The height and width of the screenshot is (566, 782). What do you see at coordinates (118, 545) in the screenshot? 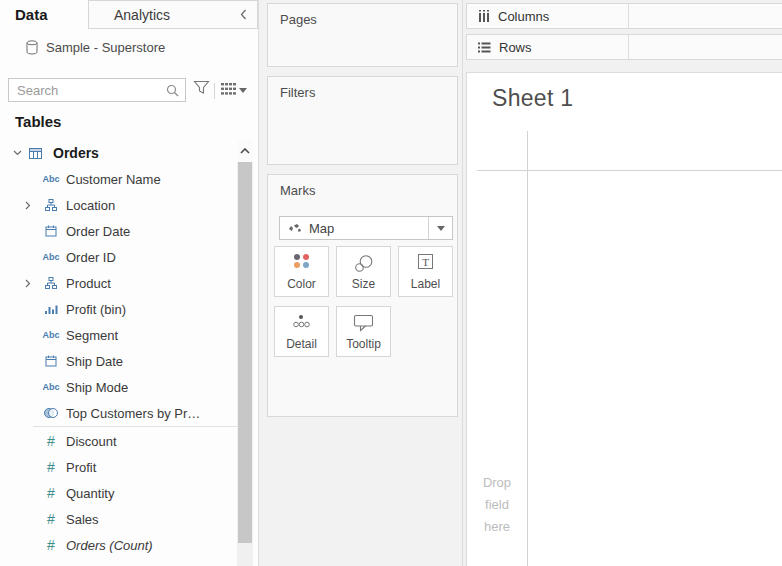
I see `field-orders-count: # Orders (Count)` at bounding box center [118, 545].